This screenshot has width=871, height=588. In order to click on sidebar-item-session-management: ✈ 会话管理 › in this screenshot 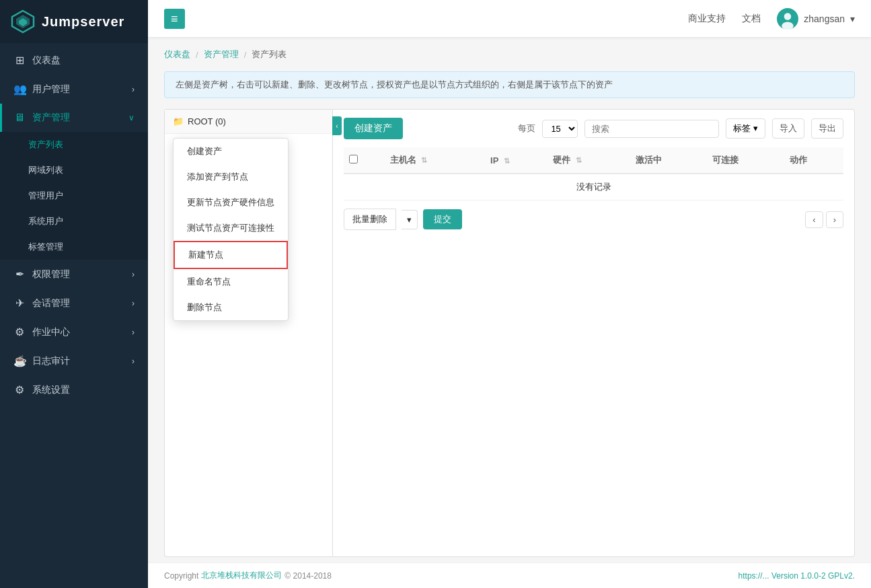, I will do `click(74, 303)`.